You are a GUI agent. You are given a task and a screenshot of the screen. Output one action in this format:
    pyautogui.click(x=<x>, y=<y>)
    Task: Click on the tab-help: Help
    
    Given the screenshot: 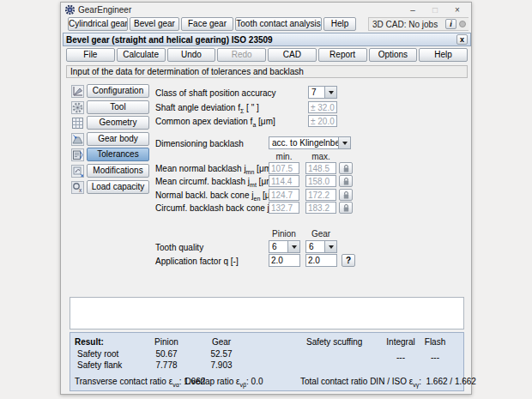 What is the action you would take?
    pyautogui.click(x=340, y=24)
    